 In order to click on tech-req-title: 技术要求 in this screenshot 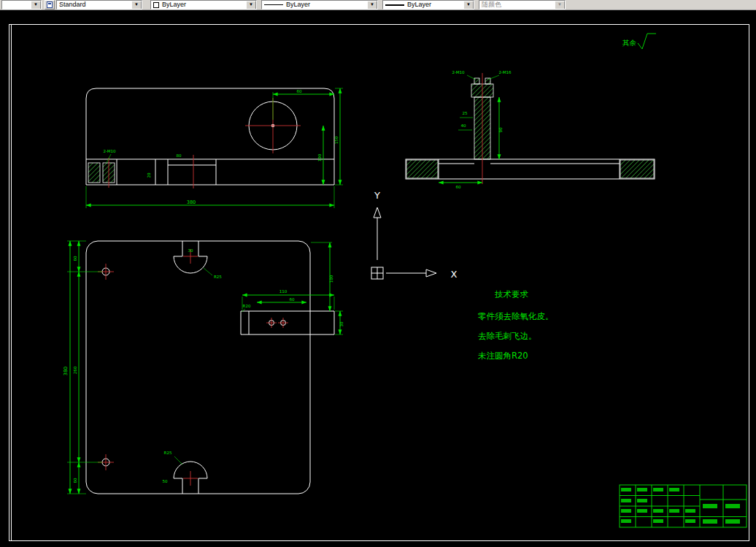, I will do `click(512, 294)`.